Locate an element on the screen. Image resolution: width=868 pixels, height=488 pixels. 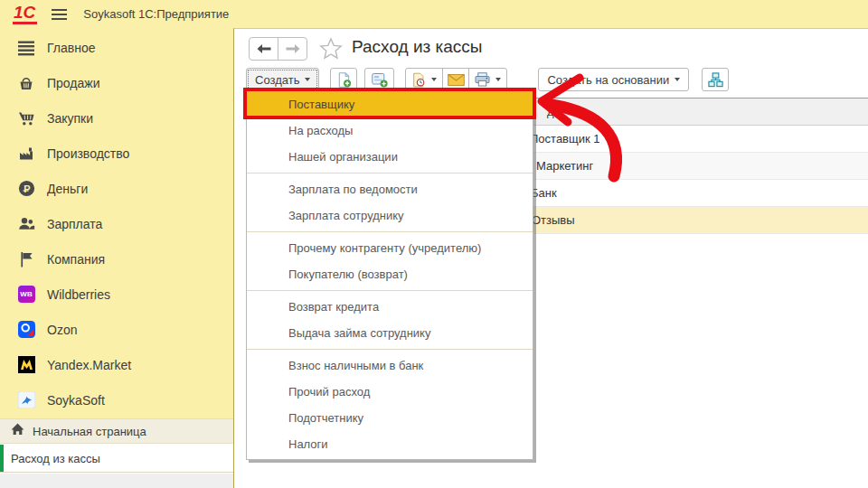
menu-item-nashej-organizacii: Нашей организации is located at coordinates (390, 157).